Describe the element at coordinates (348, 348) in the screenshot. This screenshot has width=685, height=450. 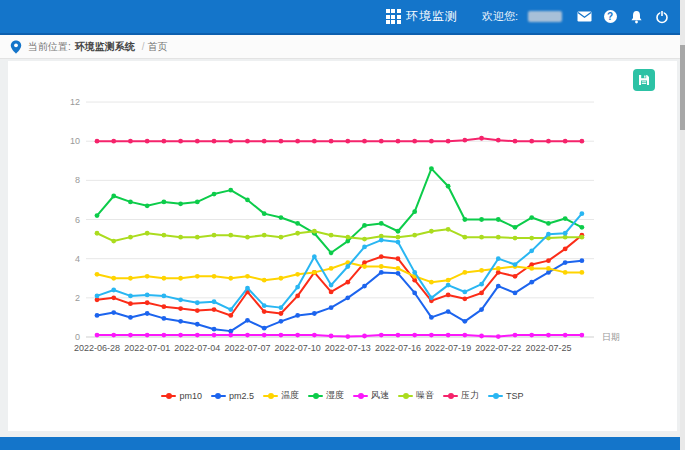
I see `svg-text: 2022-07-13` at that location.